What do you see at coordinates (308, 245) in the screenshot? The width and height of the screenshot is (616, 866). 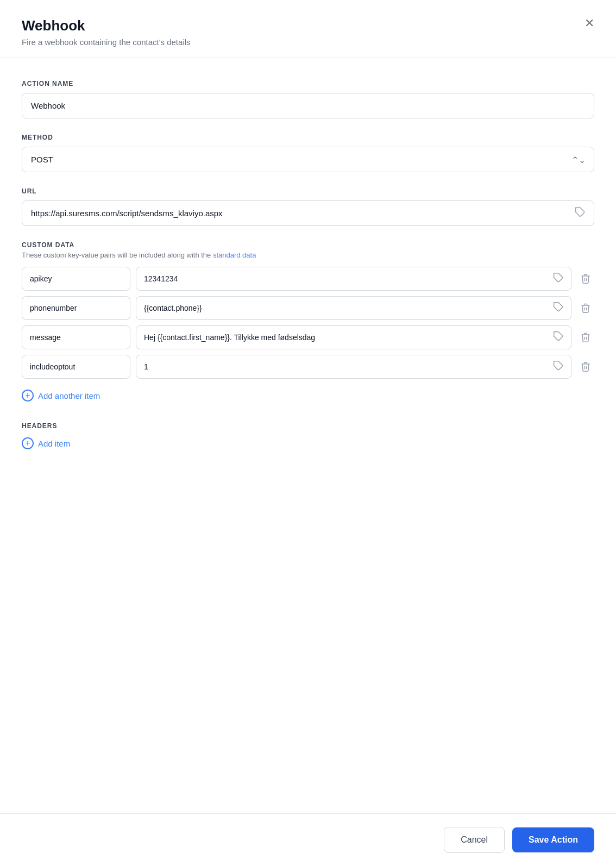 I see `custom-data-label: CUSTOM DATA` at bounding box center [308, 245].